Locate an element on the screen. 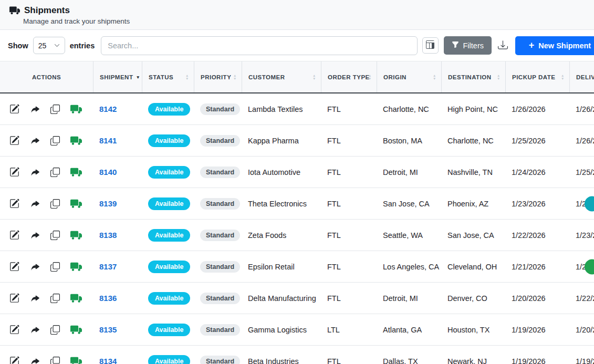 The image size is (594, 364). shipment-link: 8139 is located at coordinates (108, 204).